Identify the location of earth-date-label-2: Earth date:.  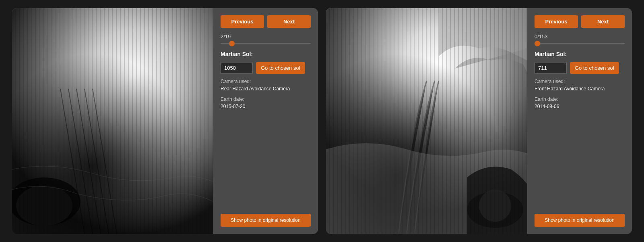
(580, 99).